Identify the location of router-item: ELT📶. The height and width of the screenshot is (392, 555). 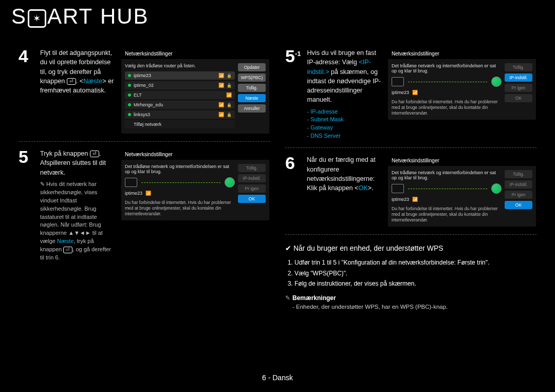
(180, 95).